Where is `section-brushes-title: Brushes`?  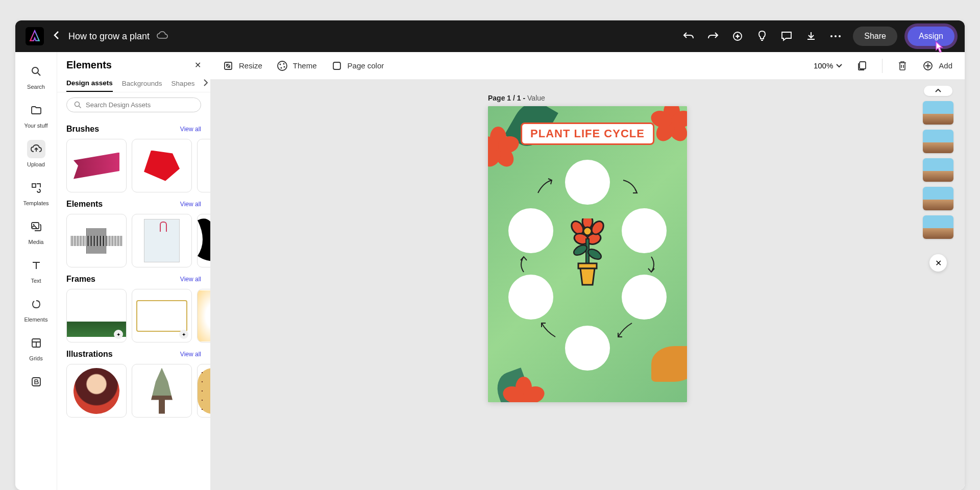 section-brushes-title: Brushes is located at coordinates (83, 129).